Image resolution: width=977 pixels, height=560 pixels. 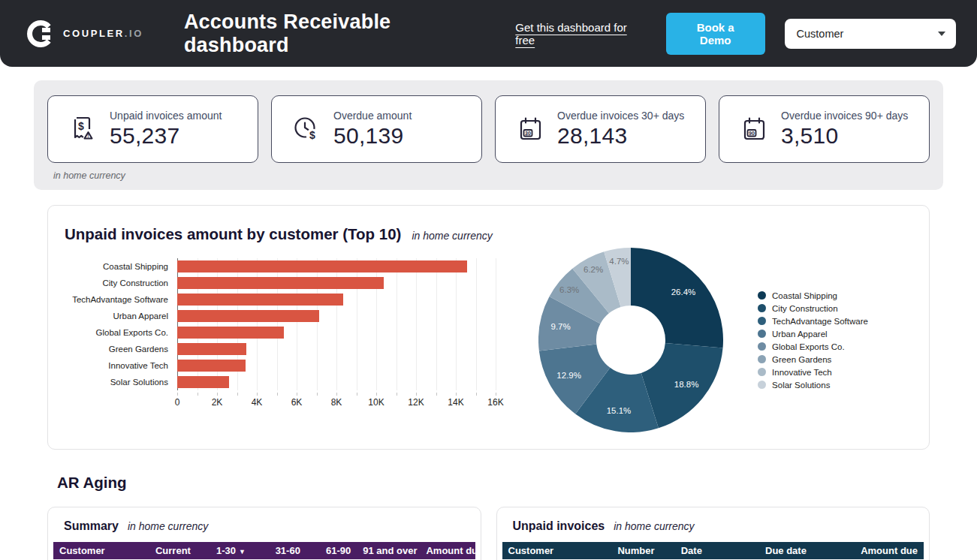 What do you see at coordinates (224, 551) in the screenshot?
I see `column-header: 1-30▼` at bounding box center [224, 551].